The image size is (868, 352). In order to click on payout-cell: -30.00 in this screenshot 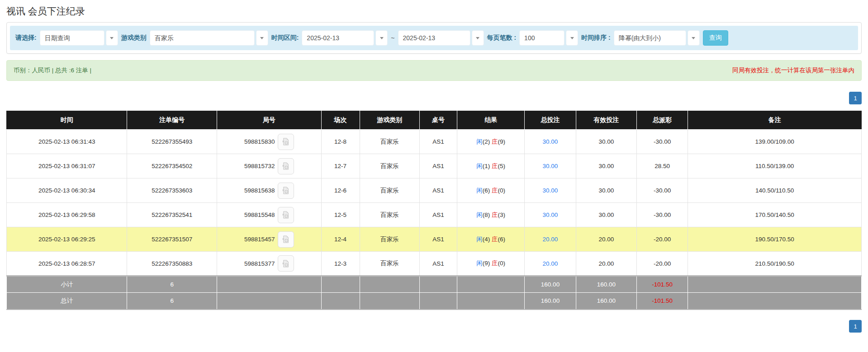, I will do `click(662, 215)`.